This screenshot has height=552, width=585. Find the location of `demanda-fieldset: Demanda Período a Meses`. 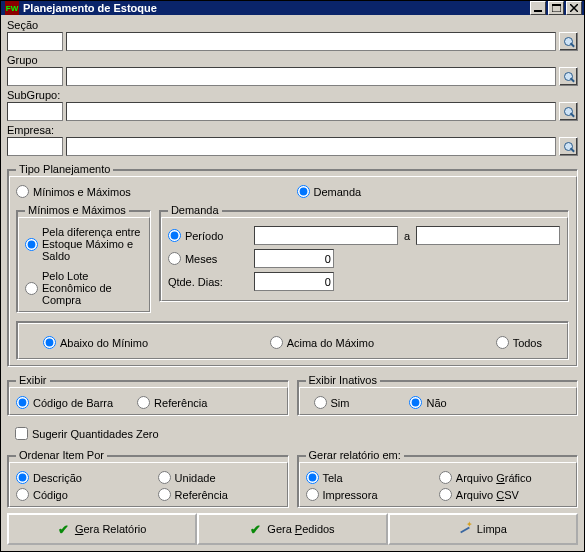

demanda-fieldset: Demanda Período a Meses is located at coordinates (364, 253).